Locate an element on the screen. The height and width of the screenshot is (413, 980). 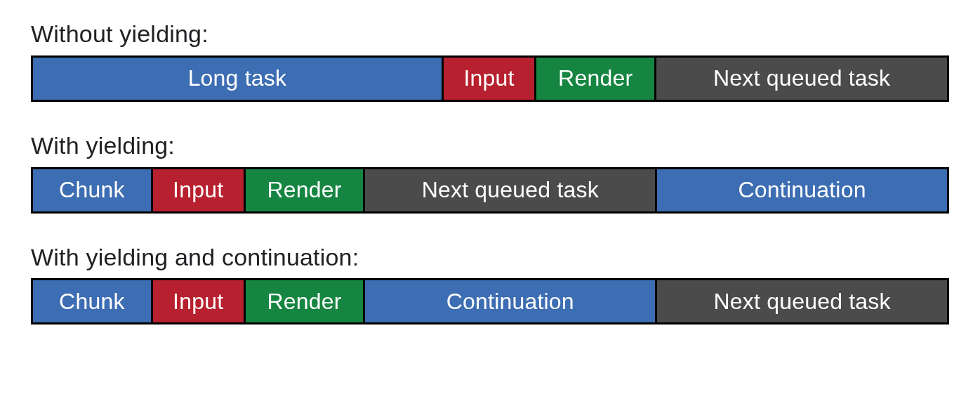
section-title: With yielding and continuation: is located at coordinates (490, 257).